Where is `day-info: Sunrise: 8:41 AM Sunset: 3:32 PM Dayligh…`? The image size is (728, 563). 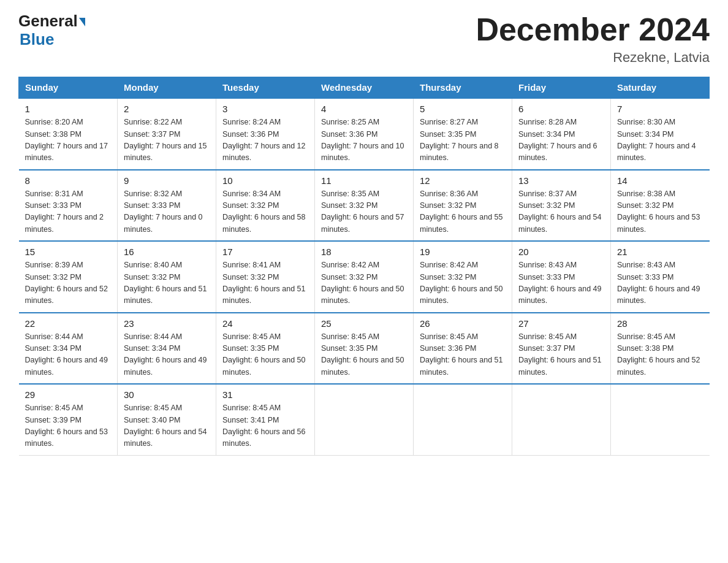
day-info: Sunrise: 8:41 AM Sunset: 3:32 PM Dayligh… is located at coordinates (265, 283).